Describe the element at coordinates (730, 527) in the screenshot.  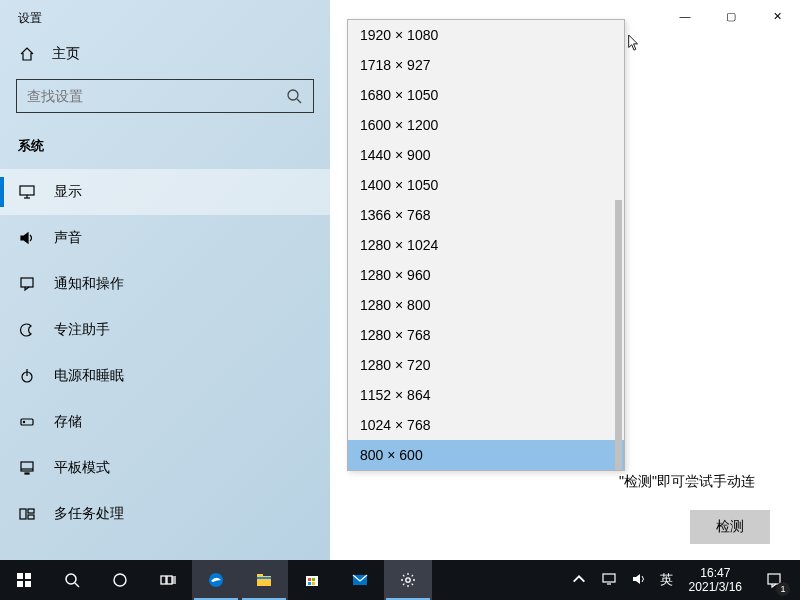
I see `detect-button: 检测` at that location.